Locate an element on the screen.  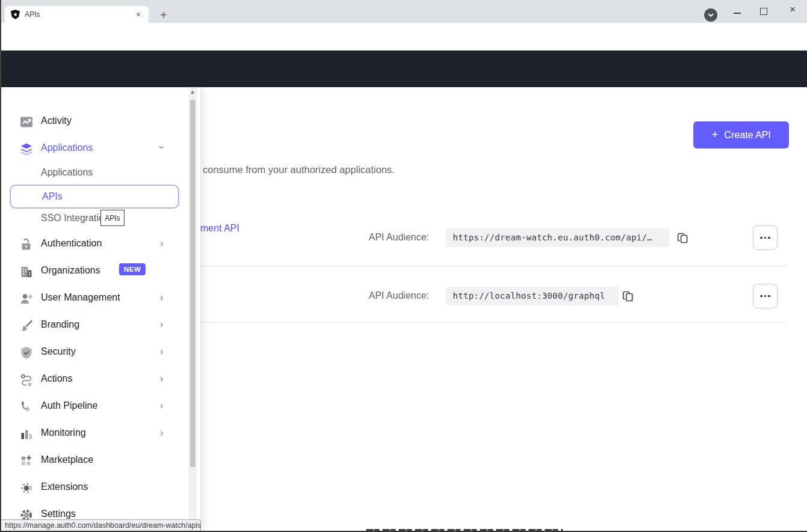
api-name-link: ment API is located at coordinates (220, 228).